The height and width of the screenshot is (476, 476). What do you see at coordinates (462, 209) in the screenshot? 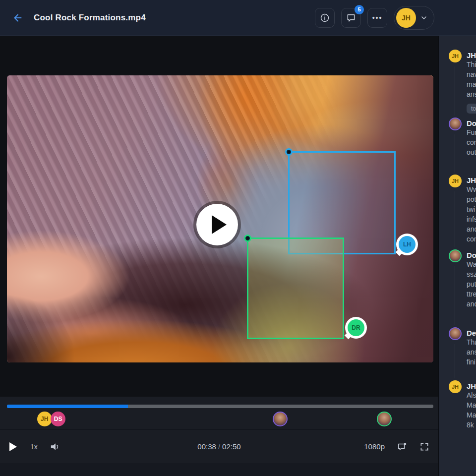
I see `comment-item: JH JH Wwpottwiinfsandcon` at bounding box center [462, 209].